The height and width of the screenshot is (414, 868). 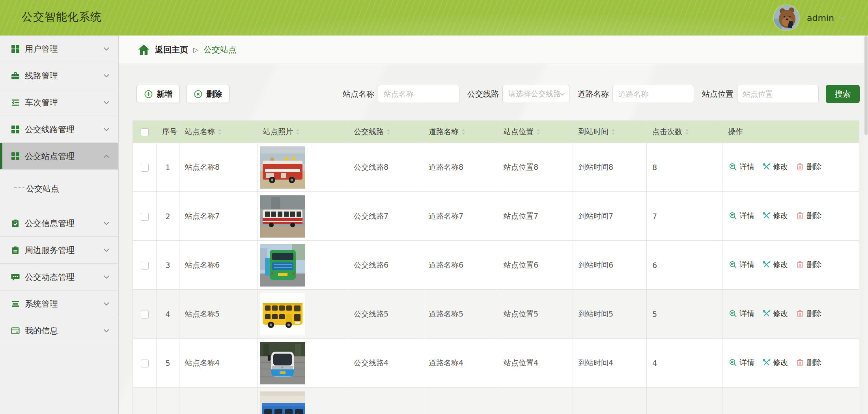 I want to click on sidebar-submenu: 公交站点, so click(x=59, y=190).